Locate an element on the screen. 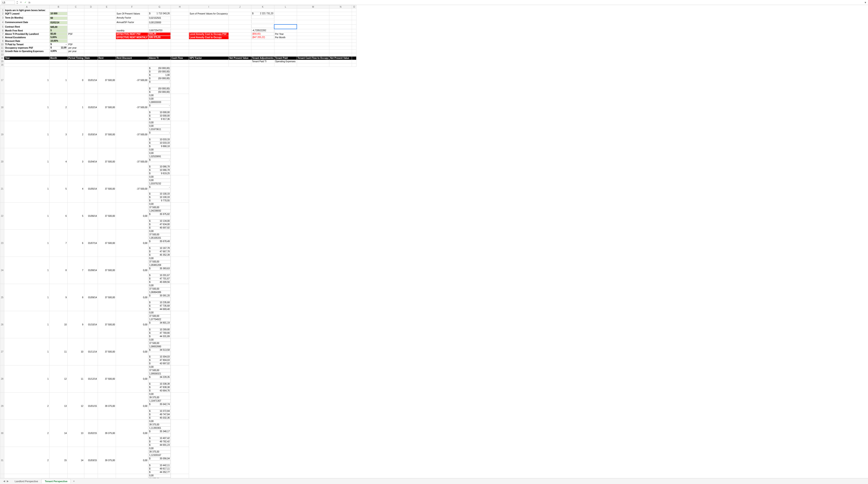 The width and height of the screenshot is (868, 484). cell-cf-occupy: $49 817,11 is located at coordinates (159, 469).